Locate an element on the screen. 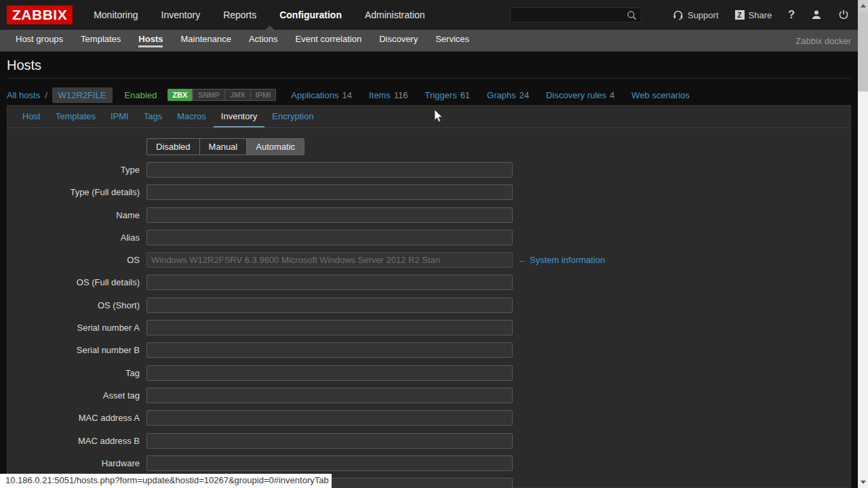 This screenshot has width=868, height=488. zabbix-logo: ZABBIX is located at coordinates (39, 15).